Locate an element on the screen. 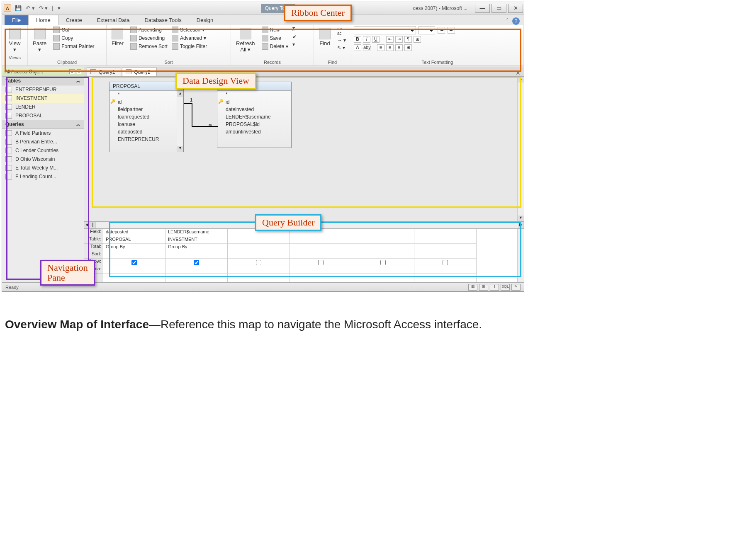 Image resolution: width=747 pixels, height=560 pixels. new-button: New is located at coordinates (275, 30).